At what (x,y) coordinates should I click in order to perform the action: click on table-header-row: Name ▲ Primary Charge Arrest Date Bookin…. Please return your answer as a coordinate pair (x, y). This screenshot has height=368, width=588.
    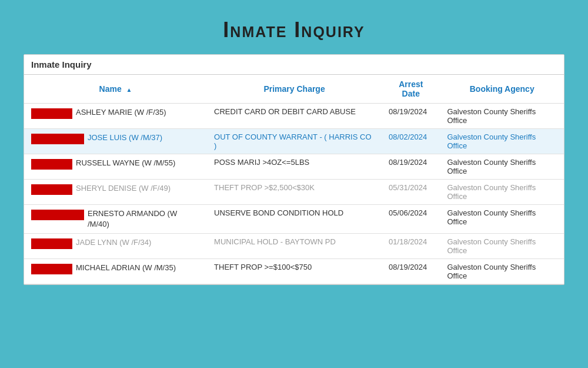
    Looking at the image, I should click on (294, 89).